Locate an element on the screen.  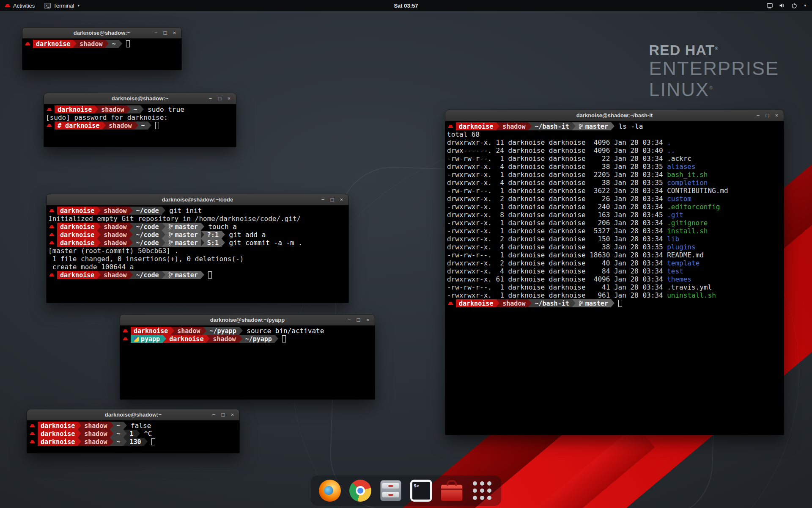
clock: Sat 03:57 is located at coordinates (406, 6).